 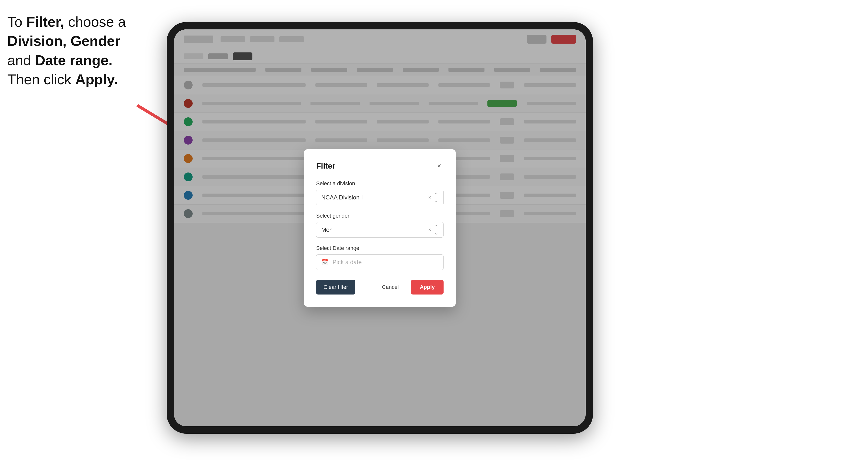 I want to click on modal-header: Filter ×, so click(x=380, y=166).